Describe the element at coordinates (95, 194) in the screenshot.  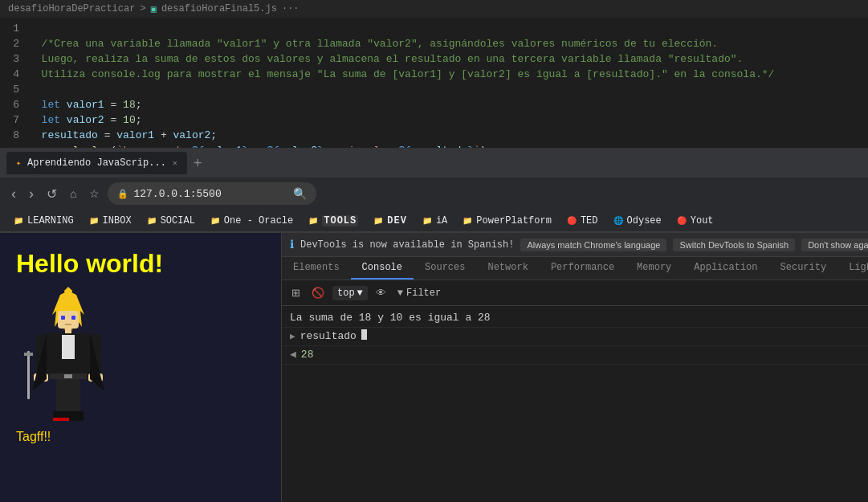
I see `bookmark-page-button: ☆` at that location.